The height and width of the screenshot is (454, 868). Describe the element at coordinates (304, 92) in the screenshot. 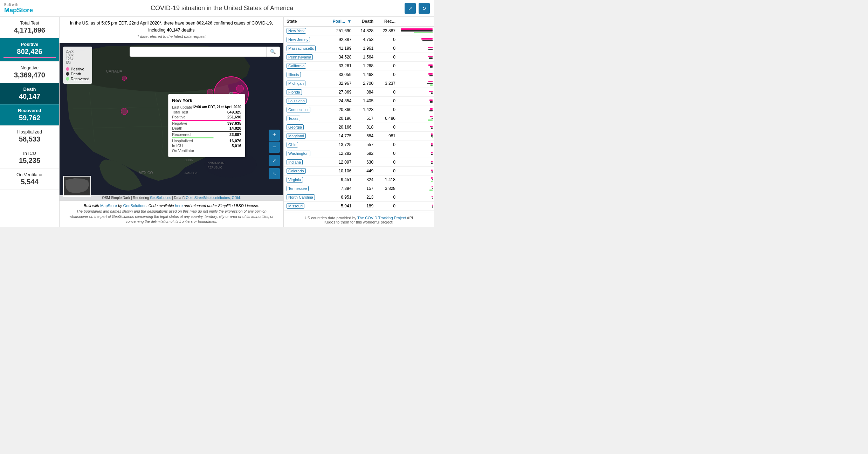

I see `cell-state: Florida` at that location.